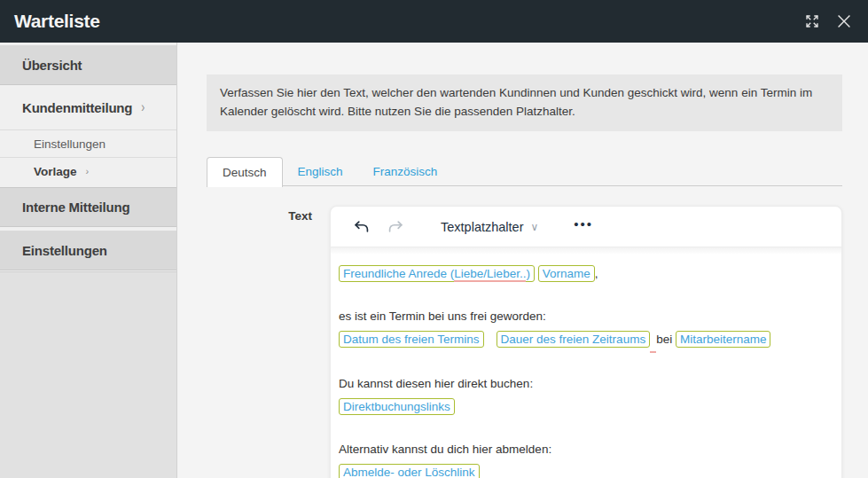  I want to click on sidebar-item-einstellungen-sub: Einstellungen, so click(89, 144).